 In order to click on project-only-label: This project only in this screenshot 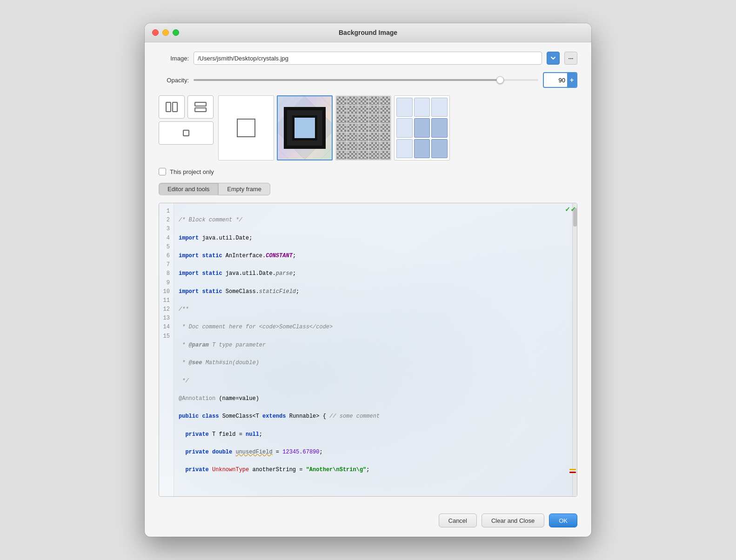, I will do `click(192, 172)`.